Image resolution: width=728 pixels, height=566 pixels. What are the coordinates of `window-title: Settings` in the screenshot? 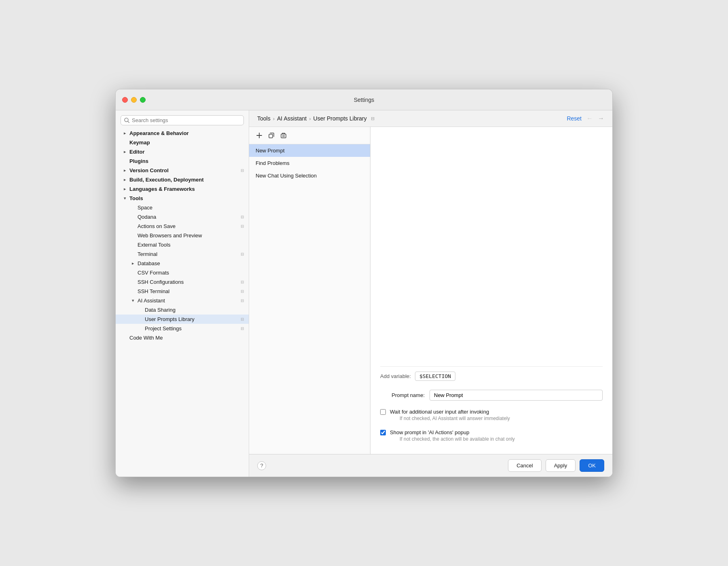 It's located at (364, 100).